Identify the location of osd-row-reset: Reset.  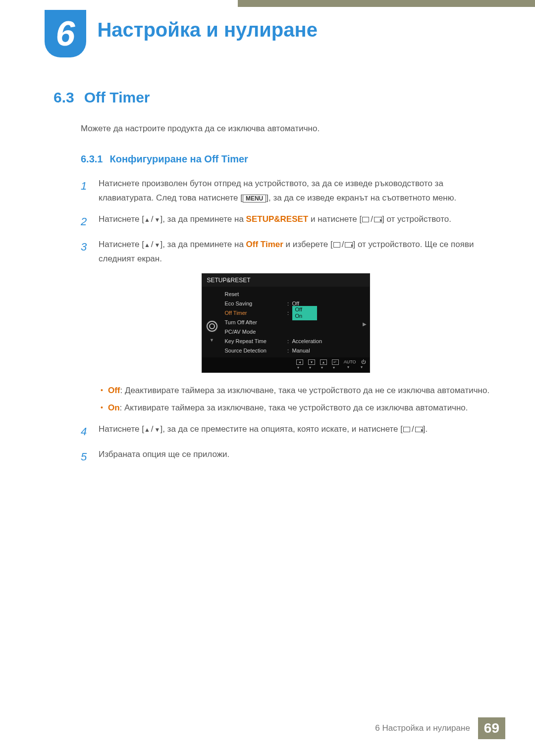
(295, 294).